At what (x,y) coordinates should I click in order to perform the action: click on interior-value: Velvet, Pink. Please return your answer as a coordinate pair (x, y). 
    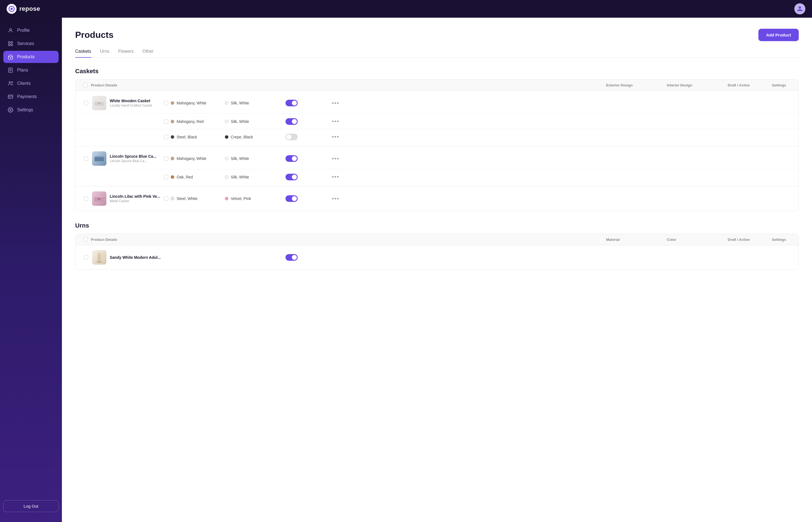
    Looking at the image, I should click on (241, 199).